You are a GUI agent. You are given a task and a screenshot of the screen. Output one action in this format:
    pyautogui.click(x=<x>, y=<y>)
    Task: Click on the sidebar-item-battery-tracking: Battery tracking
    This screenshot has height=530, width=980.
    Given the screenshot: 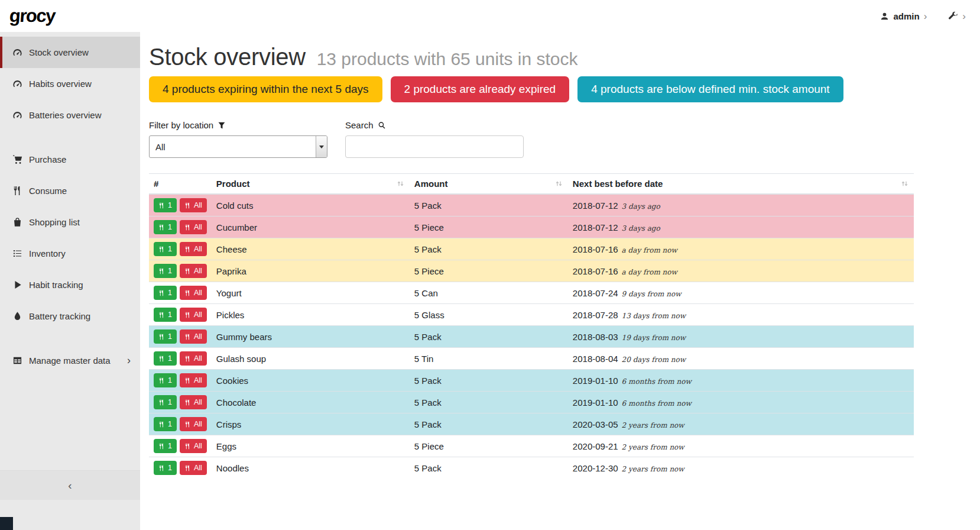 What is the action you would take?
    pyautogui.click(x=70, y=316)
    